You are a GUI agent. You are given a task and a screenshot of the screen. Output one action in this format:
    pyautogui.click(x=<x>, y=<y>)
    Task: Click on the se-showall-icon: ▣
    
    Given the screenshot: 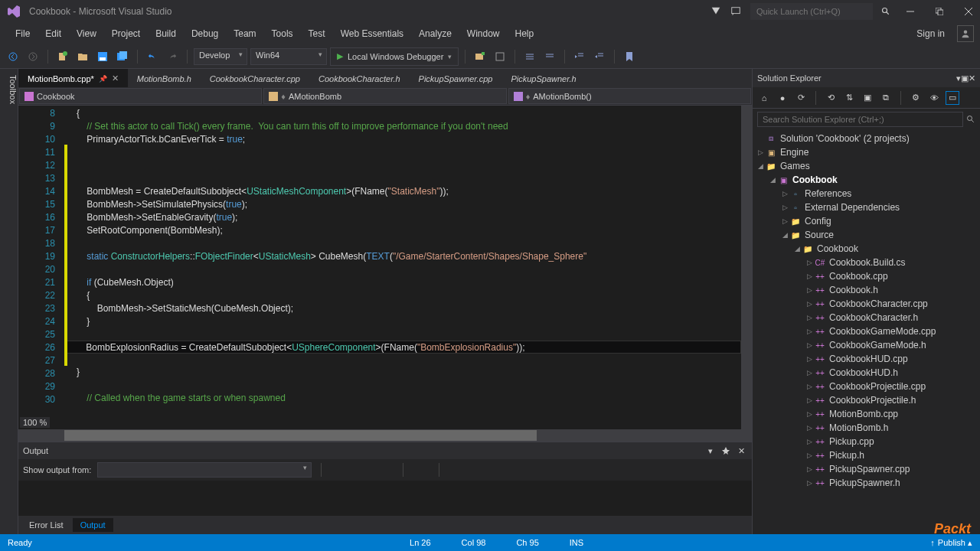 What is the action you would take?
    pyautogui.click(x=867, y=98)
    